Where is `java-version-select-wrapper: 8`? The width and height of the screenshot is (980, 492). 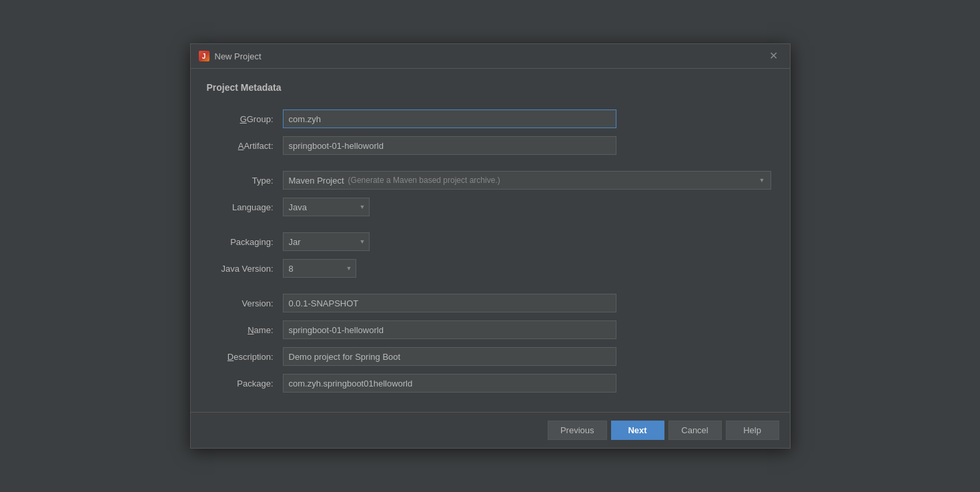
java-version-select-wrapper: 8 is located at coordinates (320, 268).